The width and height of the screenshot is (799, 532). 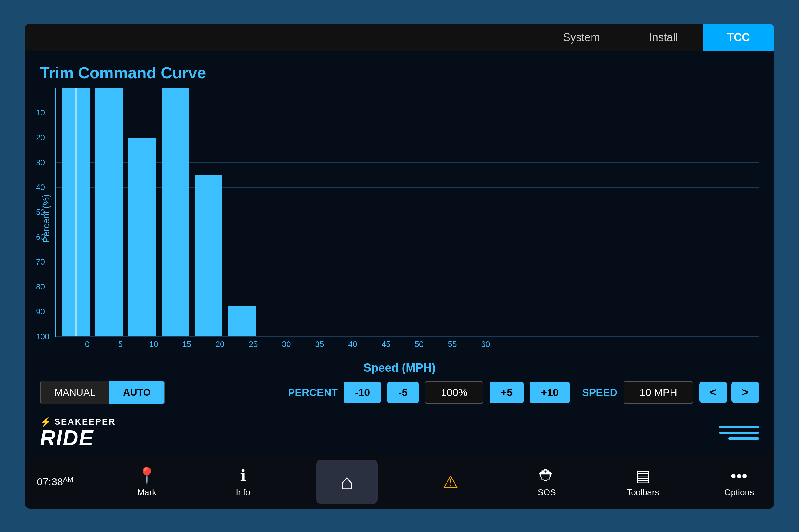 What do you see at coordinates (547, 482) in the screenshot?
I see `nav-item-sos: ⛑ SOS` at bounding box center [547, 482].